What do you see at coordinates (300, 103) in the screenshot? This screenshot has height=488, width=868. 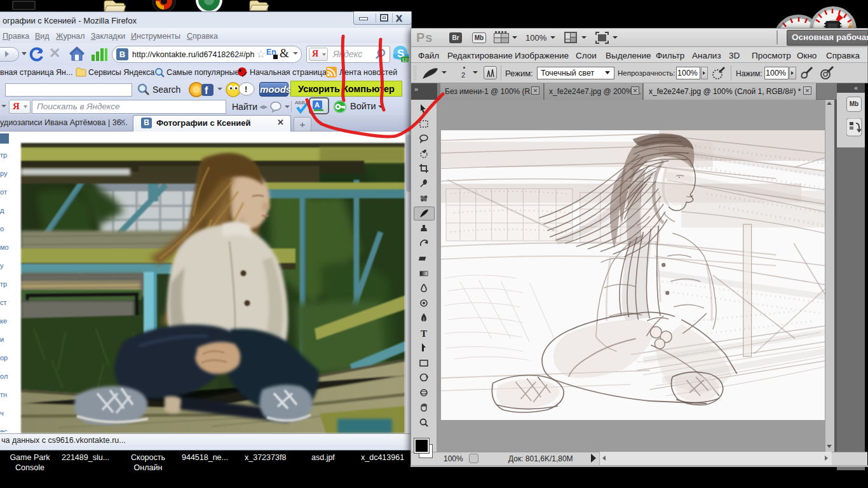 I see `svg-text: АБВ` at bounding box center [300, 103].